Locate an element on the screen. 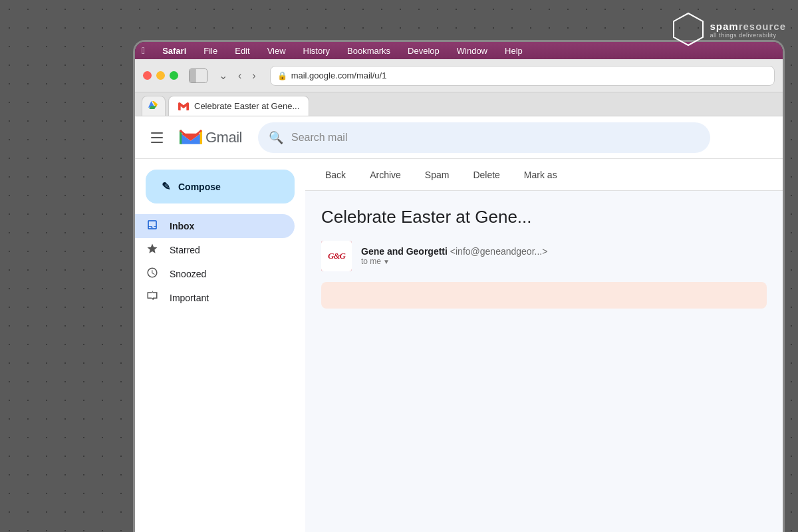 This screenshot has height=532, width=798. sender-name-text: Gene and Georgetti is located at coordinates (404, 251).